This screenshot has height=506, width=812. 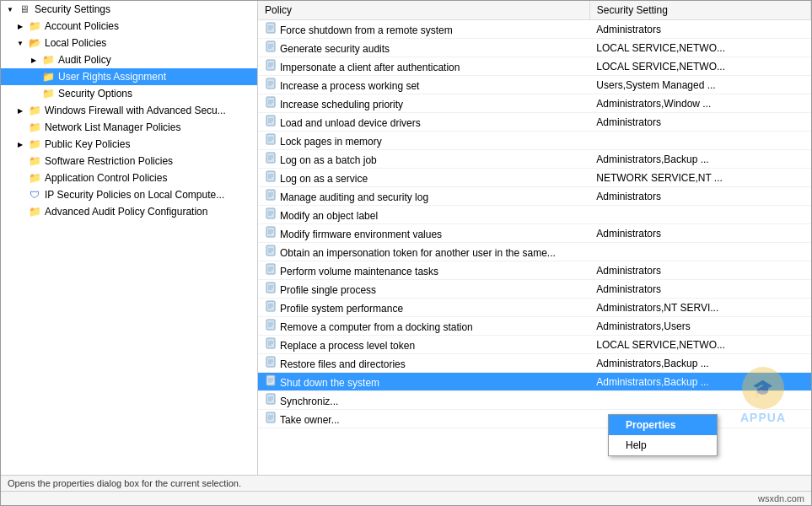 I want to click on table-row: Impersonate a client after authenticatio…, so click(x=535, y=67).